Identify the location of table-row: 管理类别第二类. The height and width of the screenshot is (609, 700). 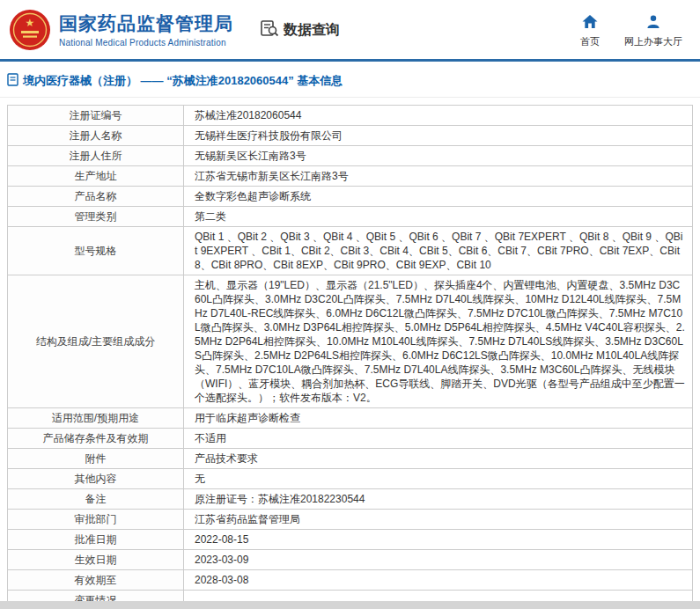
(350, 216).